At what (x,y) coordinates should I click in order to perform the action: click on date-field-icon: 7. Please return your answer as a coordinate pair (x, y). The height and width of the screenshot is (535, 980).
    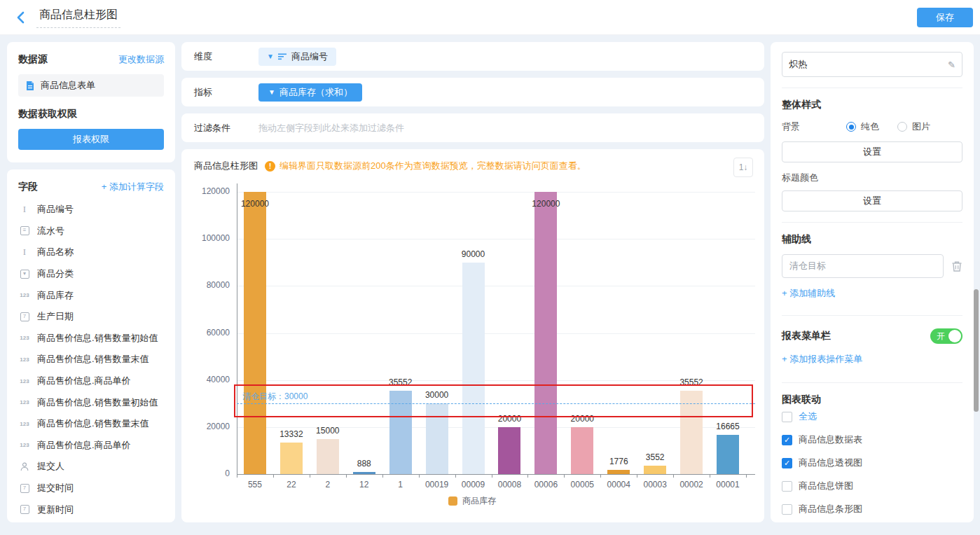
    Looking at the image, I should click on (25, 489).